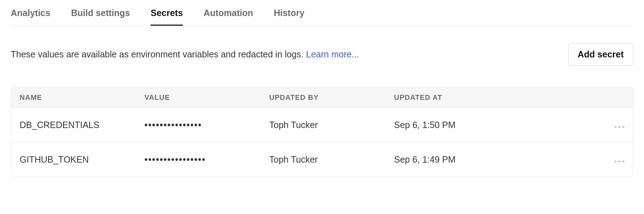 This screenshot has height=214, width=644. Describe the element at coordinates (82, 98) in the screenshot. I see `column-header-name: NAME` at that location.